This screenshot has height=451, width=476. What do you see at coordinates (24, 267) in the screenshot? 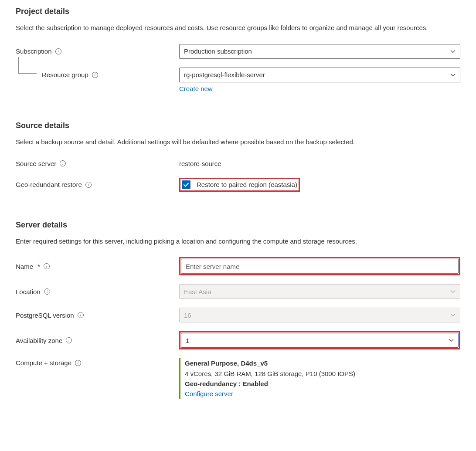
I see `server-name-label: Name` at bounding box center [24, 267].